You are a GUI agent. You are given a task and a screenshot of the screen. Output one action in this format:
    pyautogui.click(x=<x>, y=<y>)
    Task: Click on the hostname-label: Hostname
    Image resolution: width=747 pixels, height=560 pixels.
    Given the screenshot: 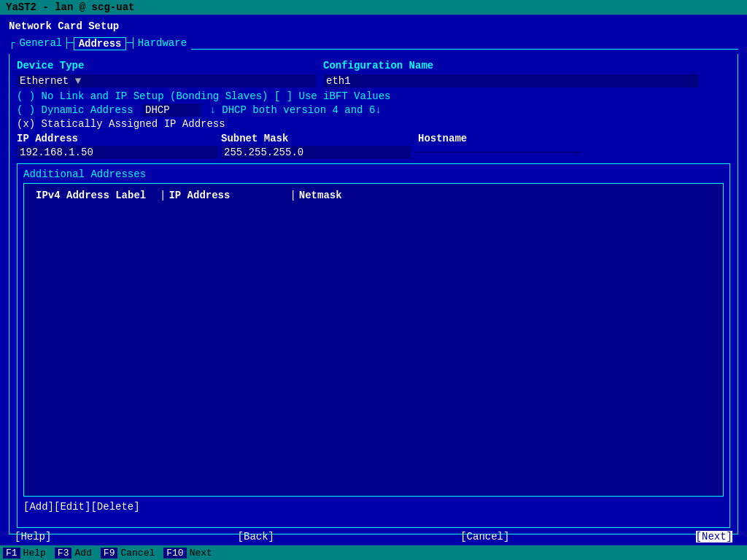 What is the action you would take?
    pyautogui.click(x=442, y=139)
    